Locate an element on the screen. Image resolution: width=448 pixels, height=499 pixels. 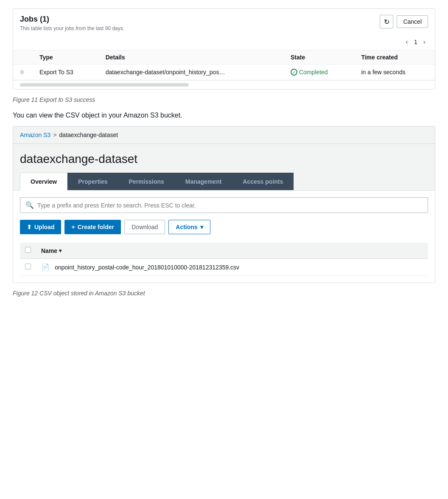
bucket-title-area: dataexchange-dataset Overview Properties… is located at coordinates (224, 167).